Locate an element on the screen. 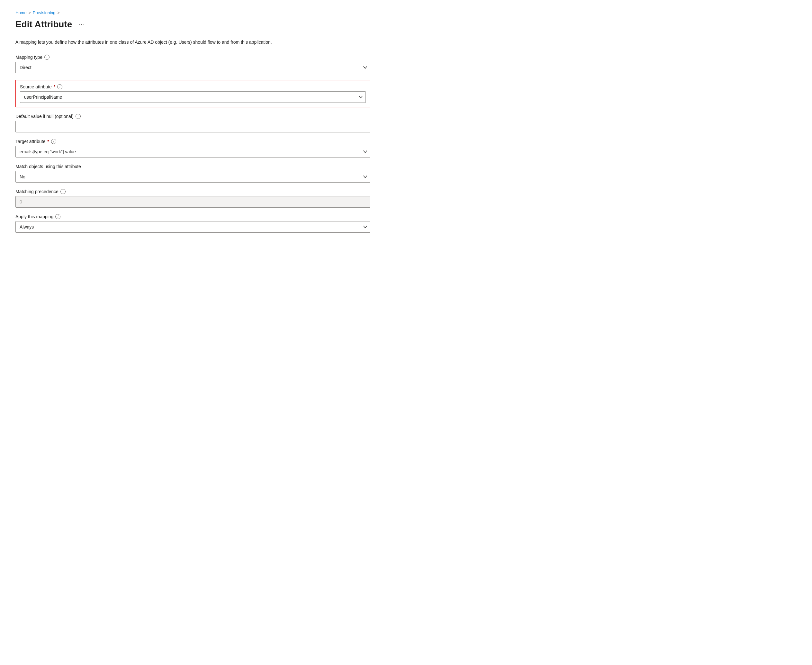  apply-mapping-info-icon: i is located at coordinates (58, 217).